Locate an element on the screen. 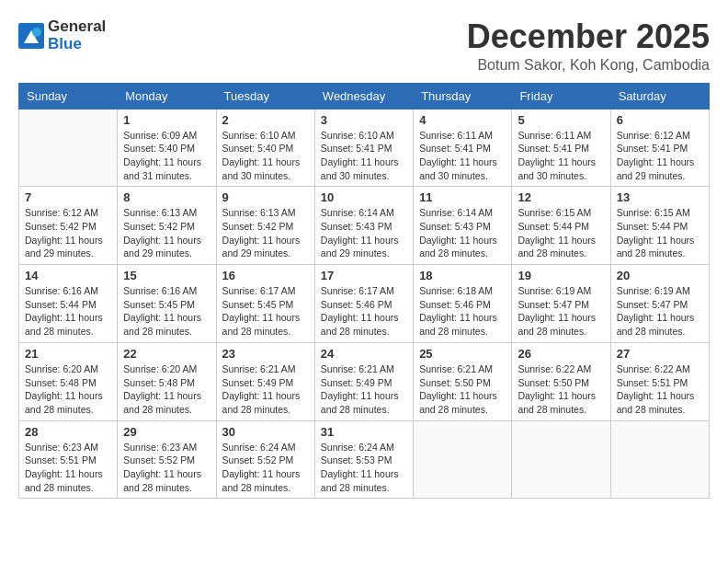  calendar-cell: 5Sunrise: 6:11 AMSunset: 5:41 PMDaylight… is located at coordinates (561, 147).